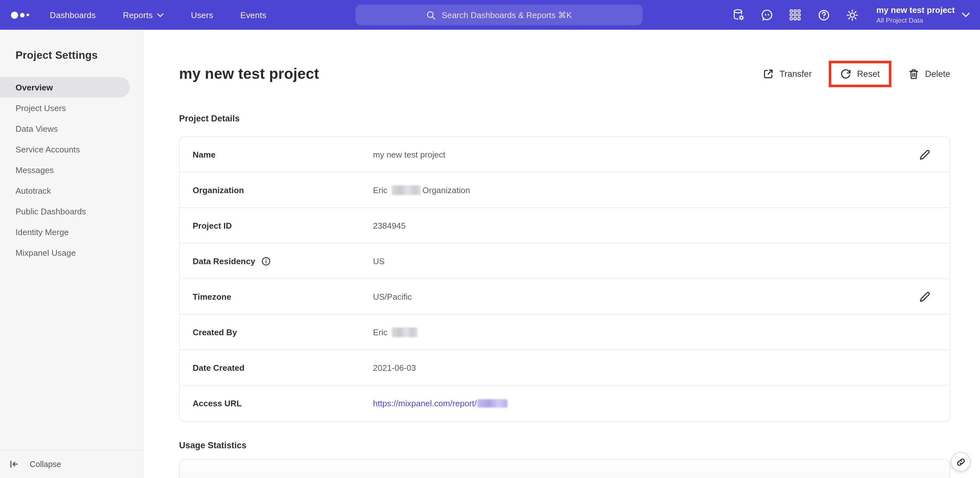  What do you see at coordinates (856, 15) in the screenshot?
I see `nav-right-cluster: my new test project All Project Data` at bounding box center [856, 15].